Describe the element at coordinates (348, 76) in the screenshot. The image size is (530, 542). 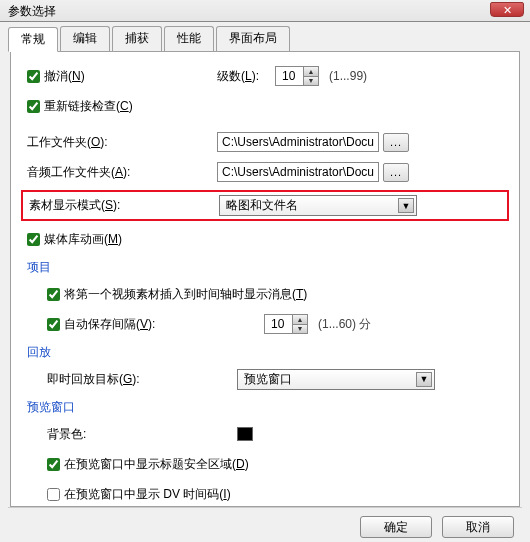
I see `levels-range: (1...99)` at that location.